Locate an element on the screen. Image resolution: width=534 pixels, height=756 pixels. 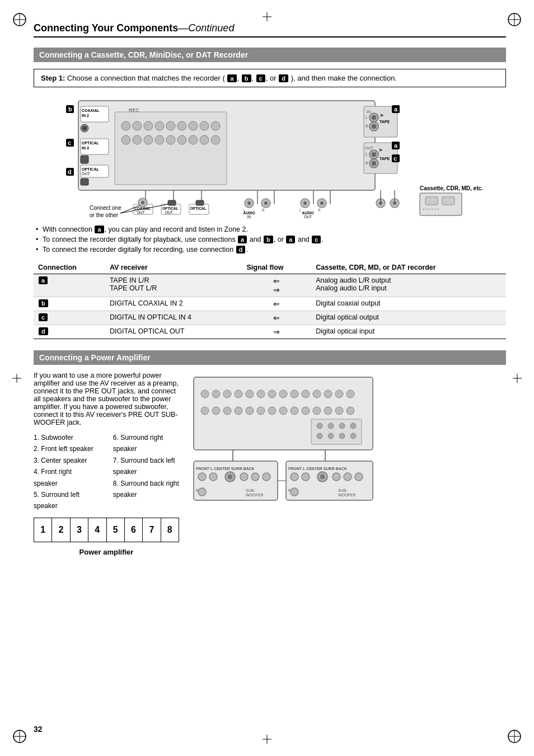
speaker-2: 2. Front left speaker is located at coordinates (65, 449).